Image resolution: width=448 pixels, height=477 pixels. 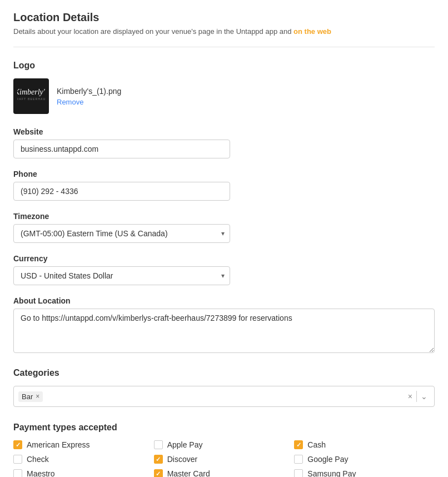 I want to click on currency-select: USD - United States Dollar, so click(x=122, y=276).